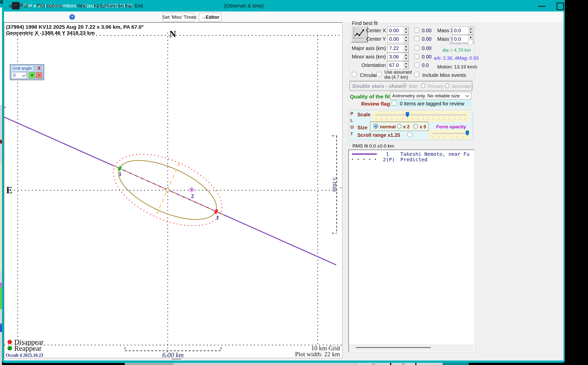 Image resolution: width=588 pixels, height=365 pixels. Describe the element at coordinates (451, 127) in the screenshot. I see `form-opacity-label: Form opacity` at that location.